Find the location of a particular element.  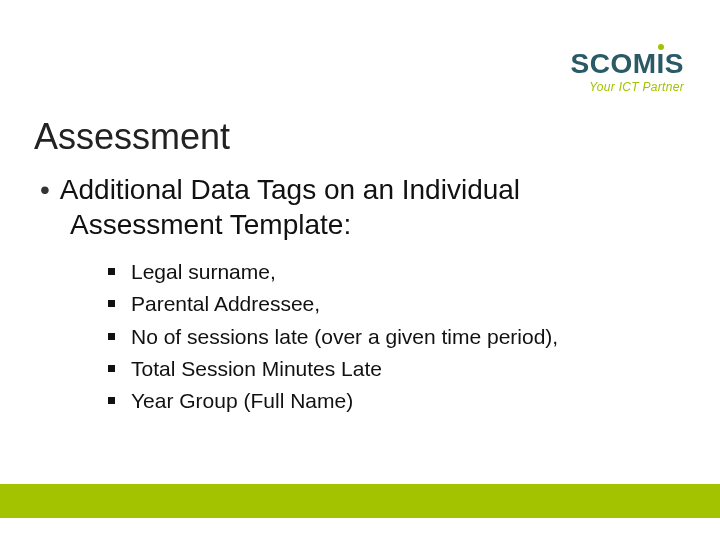

list-item: Year Group (Full Name) is located at coordinates (333, 401).